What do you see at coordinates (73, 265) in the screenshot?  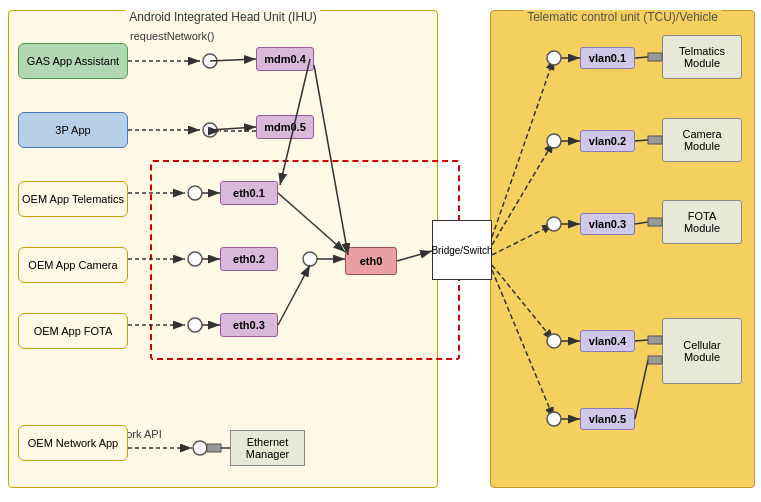 I see `oem-camera-box: OEM App Camera` at bounding box center [73, 265].